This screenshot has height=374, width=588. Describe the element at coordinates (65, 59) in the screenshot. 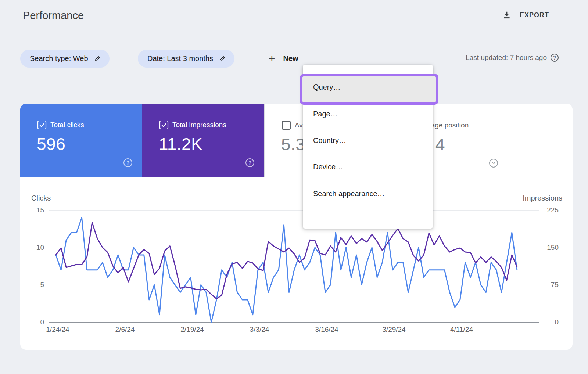

I see `search-type-chip: Search type: Web` at that location.